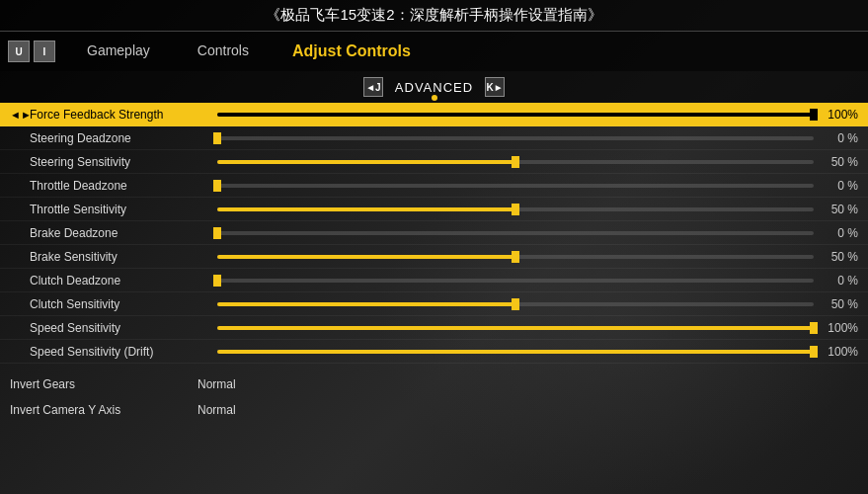  Describe the element at coordinates (434, 257) in the screenshot. I see `setting-row: Brake Sensitivity50 %` at that location.